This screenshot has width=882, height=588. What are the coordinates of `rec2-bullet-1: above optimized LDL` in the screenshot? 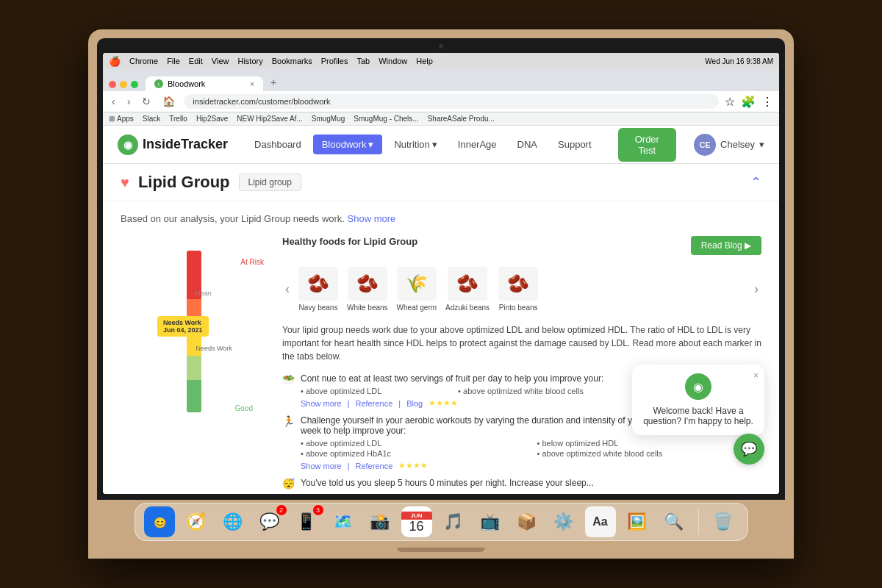 It's located at (413, 443).